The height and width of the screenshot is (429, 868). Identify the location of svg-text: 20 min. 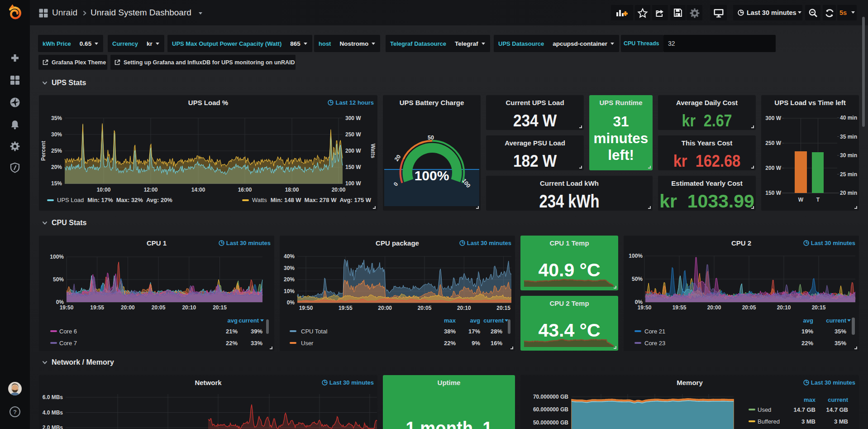
(849, 193).